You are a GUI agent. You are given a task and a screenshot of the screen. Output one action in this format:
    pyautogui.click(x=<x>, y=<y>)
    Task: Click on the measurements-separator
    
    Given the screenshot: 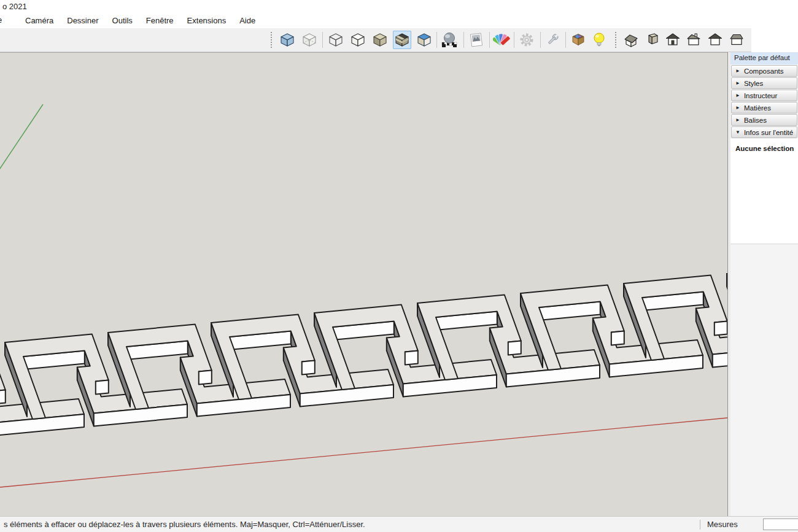 What is the action you would take?
    pyautogui.click(x=700, y=525)
    